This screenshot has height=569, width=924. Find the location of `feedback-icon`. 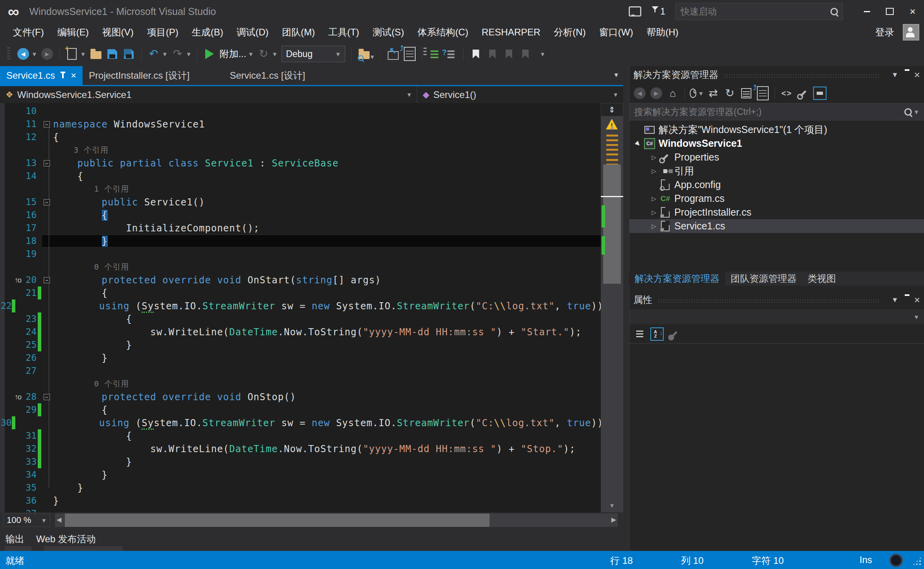

feedback-icon is located at coordinates (635, 11).